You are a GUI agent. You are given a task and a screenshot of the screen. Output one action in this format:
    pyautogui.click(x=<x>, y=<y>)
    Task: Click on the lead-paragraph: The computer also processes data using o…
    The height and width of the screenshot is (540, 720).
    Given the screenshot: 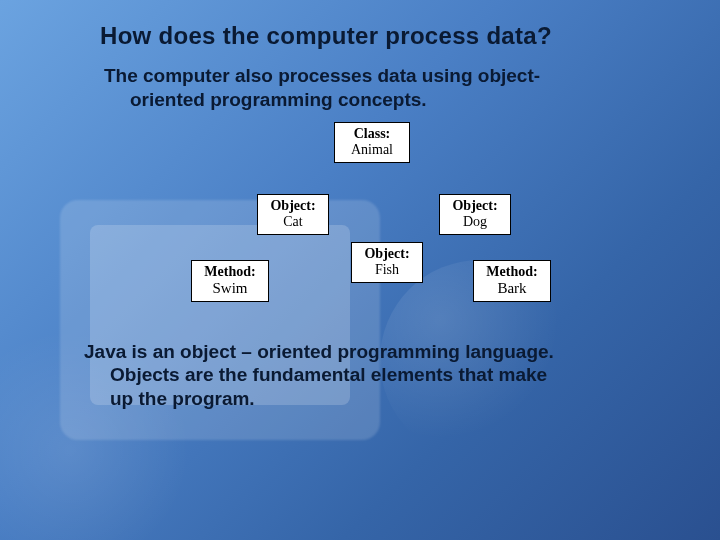 What is the action you would take?
    pyautogui.click(x=386, y=88)
    